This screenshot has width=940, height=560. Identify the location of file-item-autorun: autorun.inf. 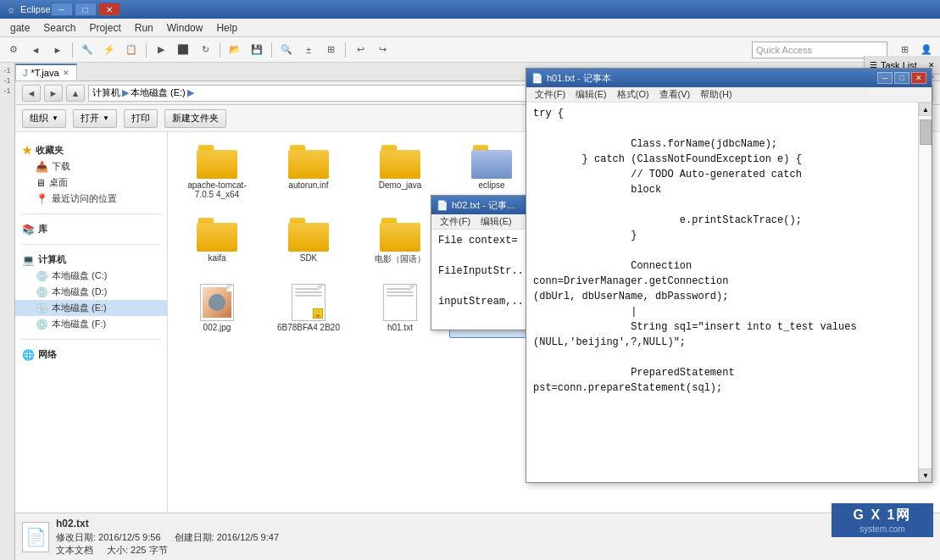
(309, 172).